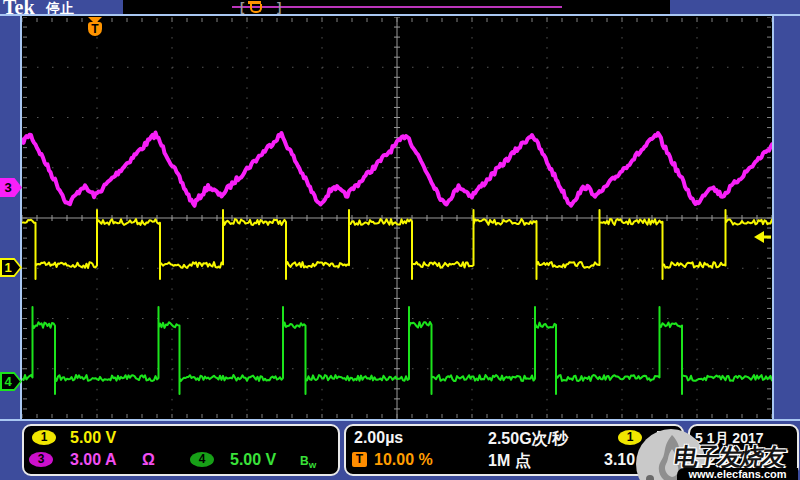 Image resolution: width=800 pixels, height=480 pixels. I want to click on bw-main: B, so click(304, 461).